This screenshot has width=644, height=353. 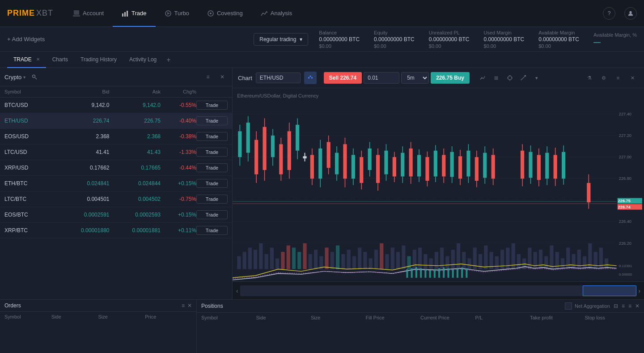 I want to click on trade-btn-ltcusd: Trade, so click(x=212, y=152).